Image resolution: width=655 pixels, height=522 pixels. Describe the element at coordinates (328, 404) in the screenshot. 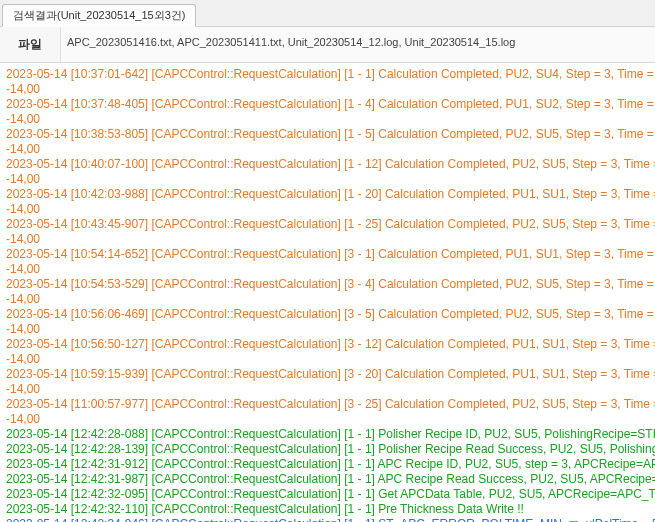

I see `log-row: 2023-05-14 [11:00:57-977] [CAPCControl::…` at that location.